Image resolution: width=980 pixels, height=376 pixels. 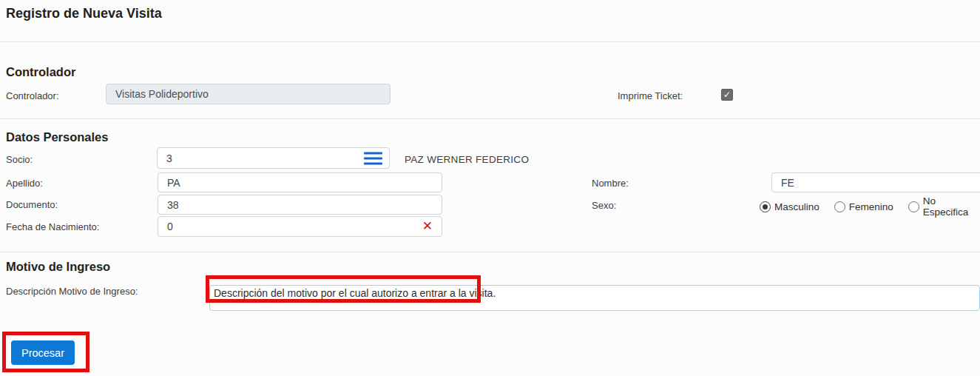 What do you see at coordinates (162, 94) in the screenshot?
I see `controlador-value: Visitas Polideportivo` at bounding box center [162, 94].